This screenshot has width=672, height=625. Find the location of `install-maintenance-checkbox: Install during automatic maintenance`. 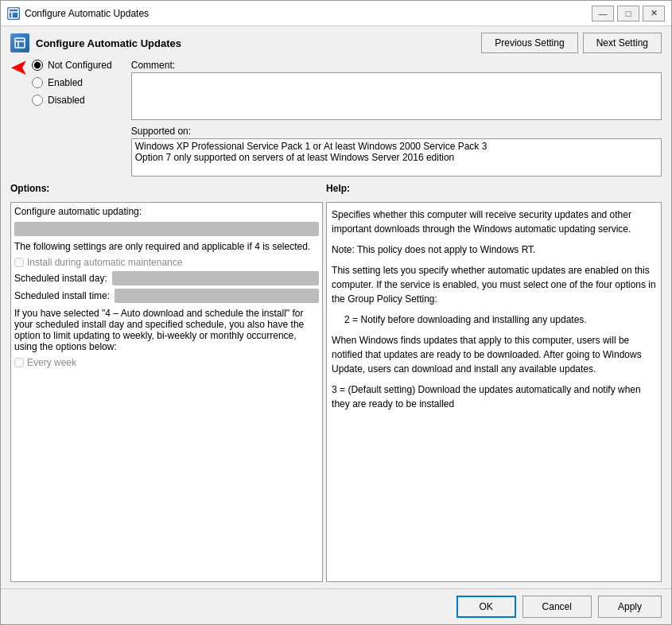

install-maintenance-checkbox: Install during automatic maintenance is located at coordinates (167, 262).